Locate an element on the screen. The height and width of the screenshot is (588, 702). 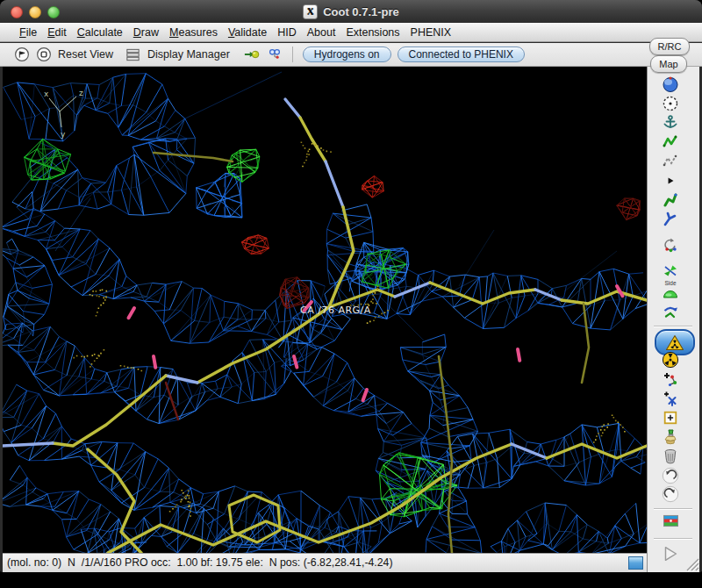
menu-bar: FileEditCalculateDrawMeasuresValidateHID… is located at coordinates (351, 32).